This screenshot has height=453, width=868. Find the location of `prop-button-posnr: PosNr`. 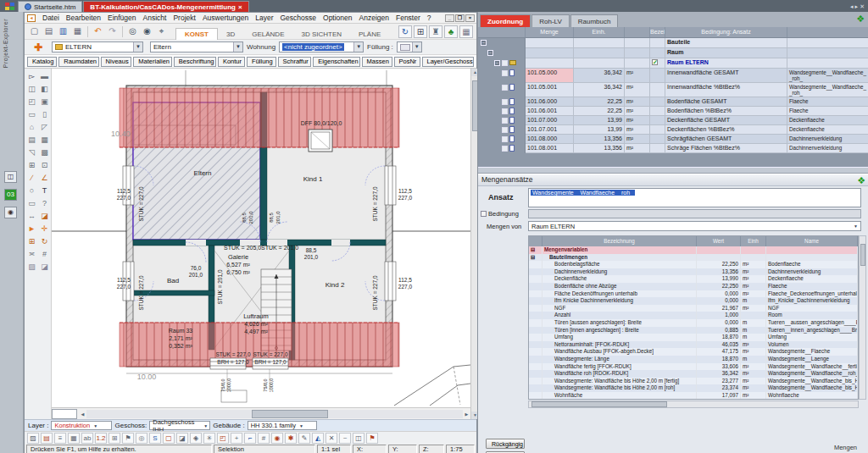

prop-button-posnr: PosNr is located at coordinates (407, 62).